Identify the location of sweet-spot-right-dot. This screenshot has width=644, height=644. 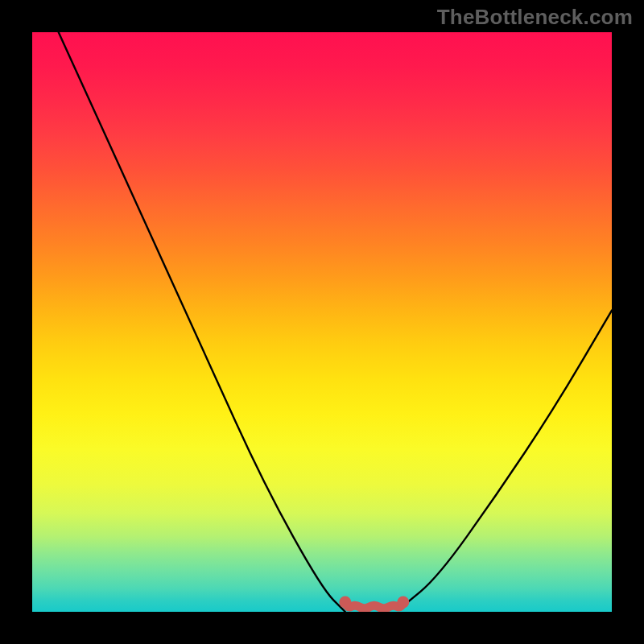
(402, 602).